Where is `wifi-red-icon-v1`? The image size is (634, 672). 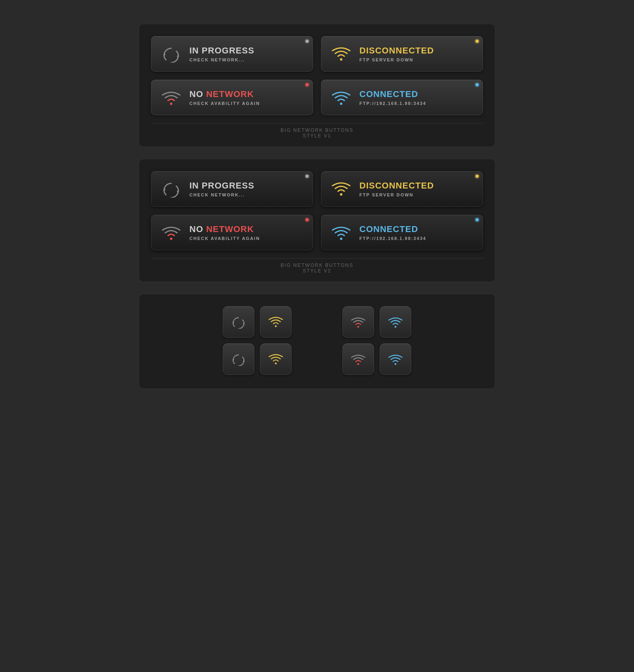 wifi-red-icon-v1 is located at coordinates (171, 97).